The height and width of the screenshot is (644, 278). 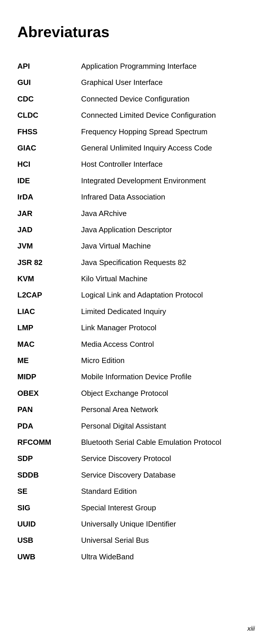 What do you see at coordinates (168, 426) in the screenshot?
I see `abbreviation-description: Personal Digital Assistant` at bounding box center [168, 426].